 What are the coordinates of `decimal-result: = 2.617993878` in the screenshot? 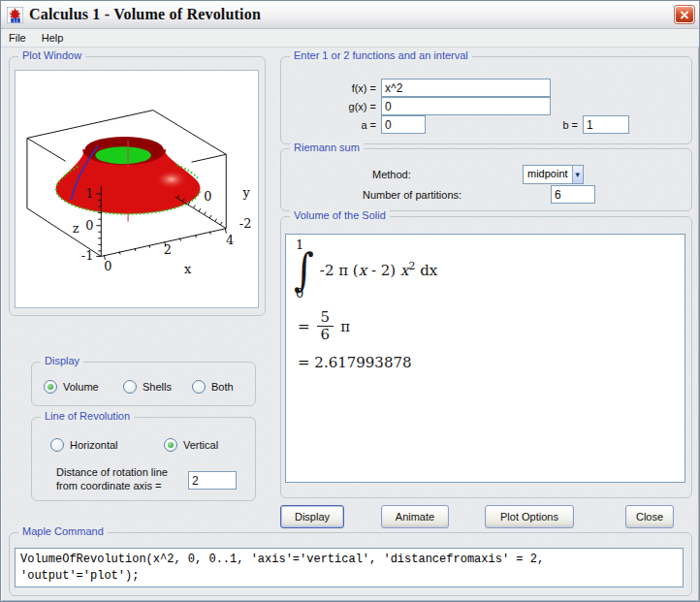 It's located at (491, 363).